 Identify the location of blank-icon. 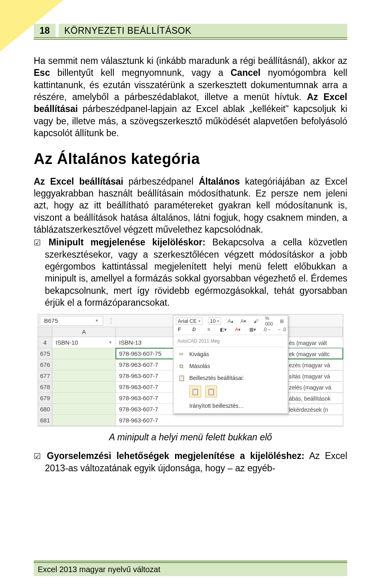
(181, 406).